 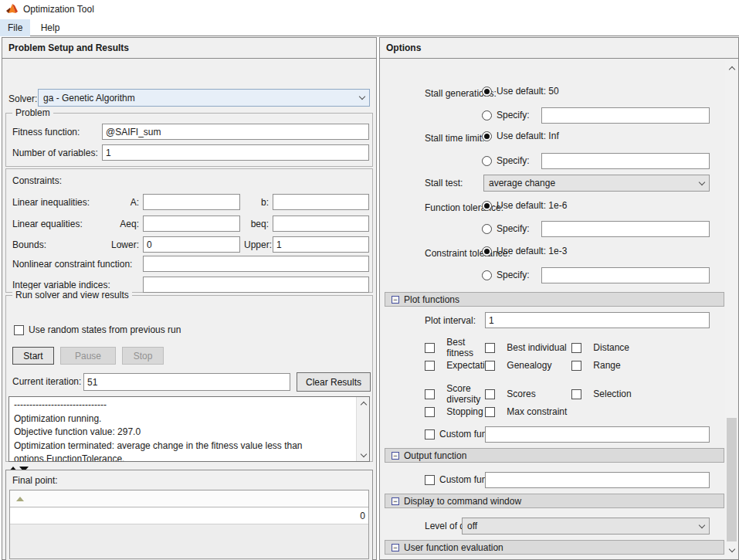 I want to click on constraint-tolerance-default-label: Use default: 1e-3, so click(x=531, y=251).